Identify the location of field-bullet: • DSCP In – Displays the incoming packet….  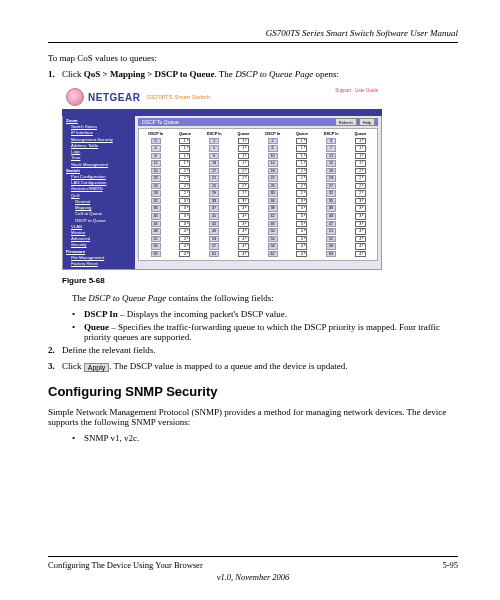
(265, 314).